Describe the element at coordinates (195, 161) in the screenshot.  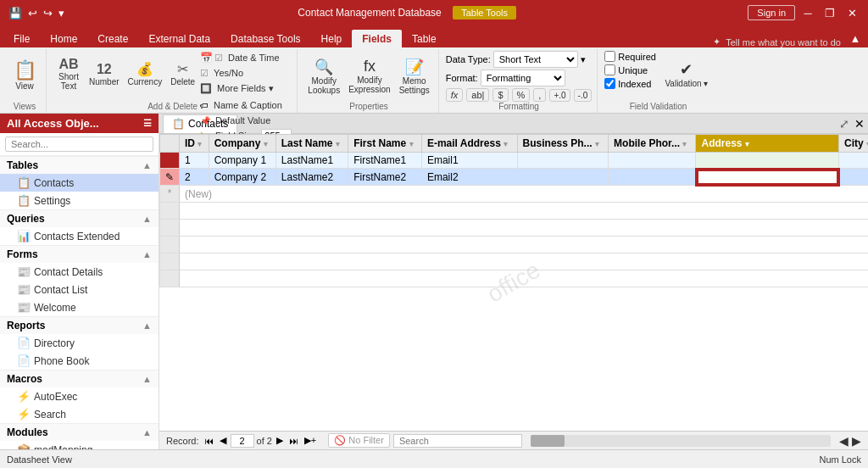
I see `cell-id-1: 1` at that location.